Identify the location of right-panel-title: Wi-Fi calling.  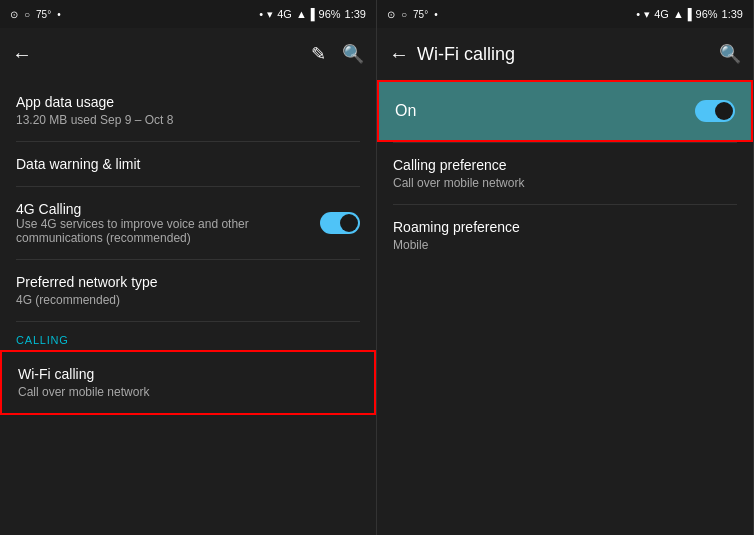
(568, 54).